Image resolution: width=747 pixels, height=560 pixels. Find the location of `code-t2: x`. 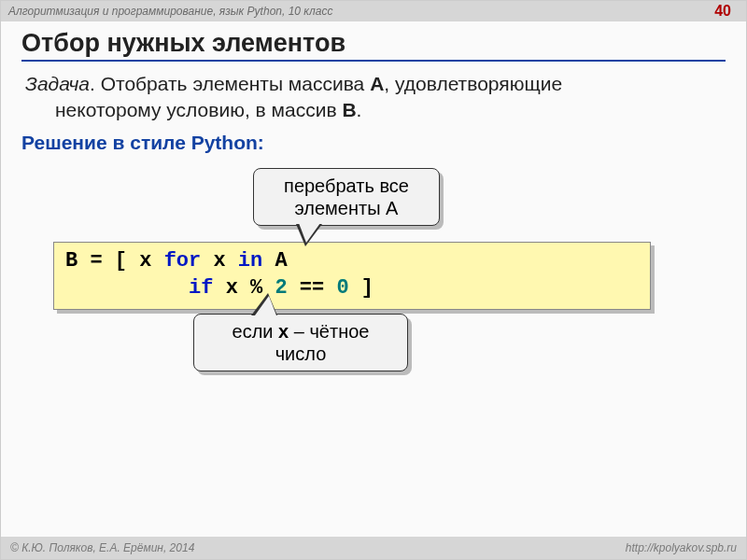

code-t2: x is located at coordinates (219, 261).